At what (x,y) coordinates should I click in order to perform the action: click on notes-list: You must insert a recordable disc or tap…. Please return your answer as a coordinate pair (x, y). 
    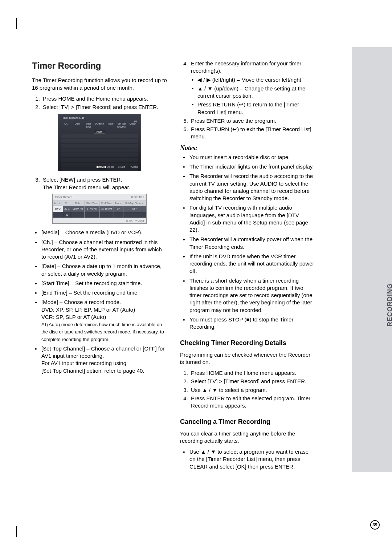
    Looking at the image, I should click on (248, 242).